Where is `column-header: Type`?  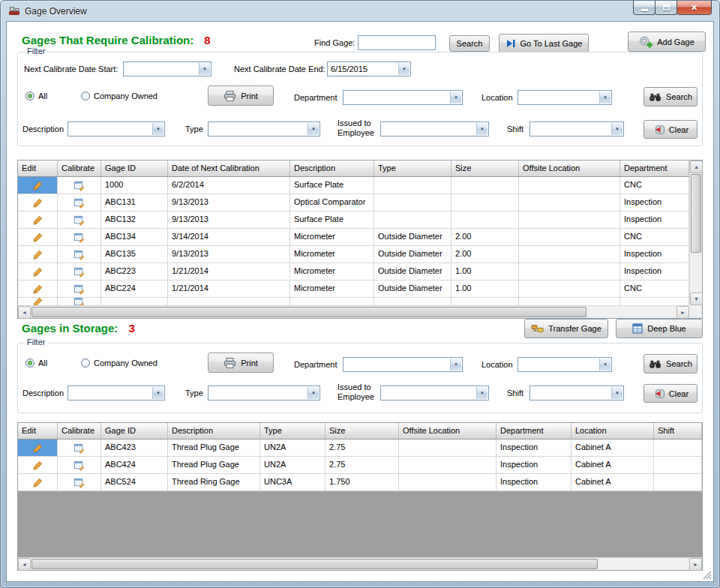 column-header: Type is located at coordinates (292, 430).